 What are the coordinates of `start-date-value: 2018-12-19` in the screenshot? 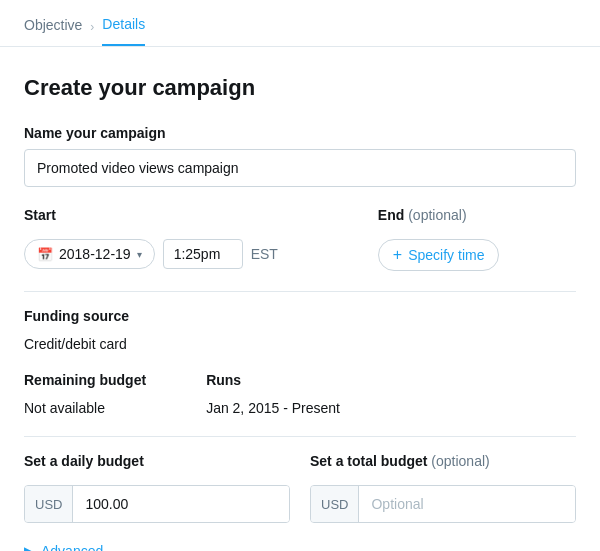 It's located at (95, 254).